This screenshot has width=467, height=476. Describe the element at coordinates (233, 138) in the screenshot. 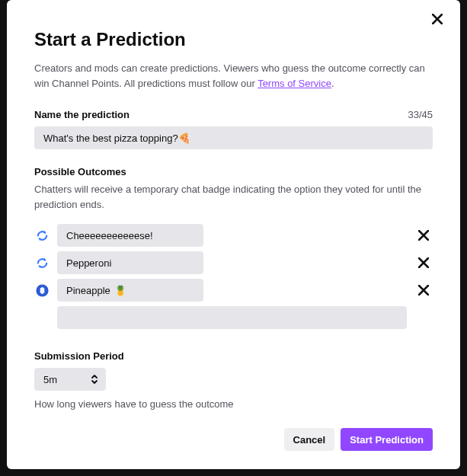

I see `prediction-title-input` at that location.